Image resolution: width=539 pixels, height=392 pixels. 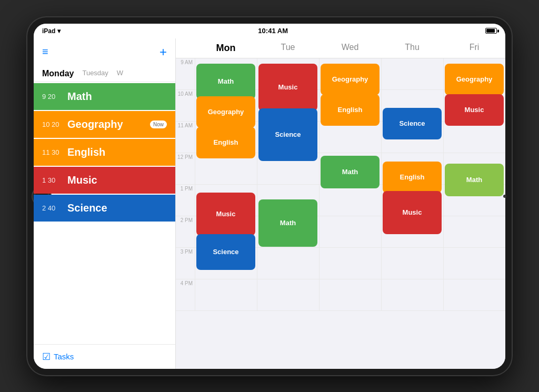 What do you see at coordinates (350, 110) in the screenshot?
I see `event-wed-english: English` at bounding box center [350, 110].